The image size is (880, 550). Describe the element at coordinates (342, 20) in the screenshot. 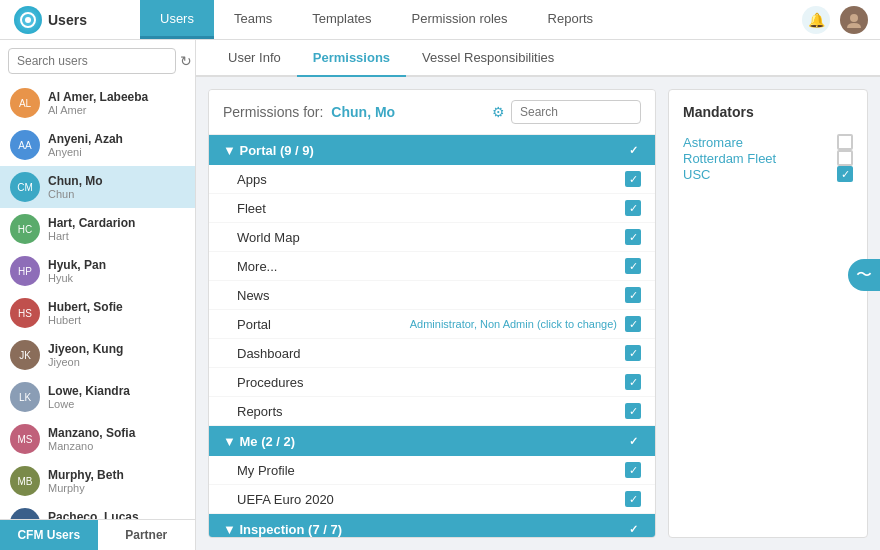

I see `nav-tab-templates: Templates` at that location.